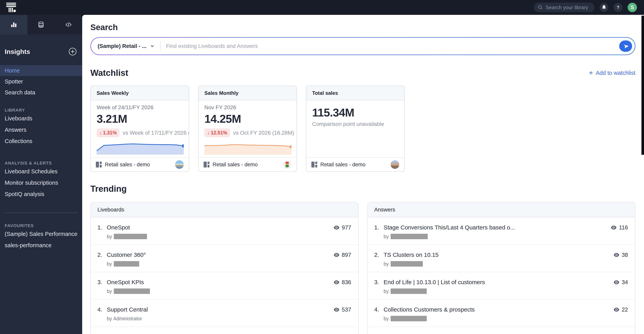 Image resolution: width=644 pixels, height=334 pixels. I want to click on row-title: End of Life | 10.13.0 | List of customer…, so click(434, 282).